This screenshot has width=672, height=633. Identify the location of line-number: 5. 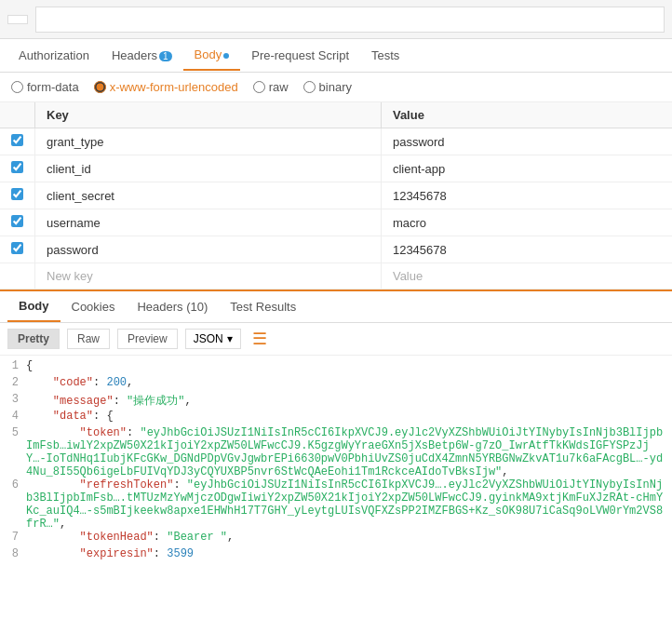
(13, 452).